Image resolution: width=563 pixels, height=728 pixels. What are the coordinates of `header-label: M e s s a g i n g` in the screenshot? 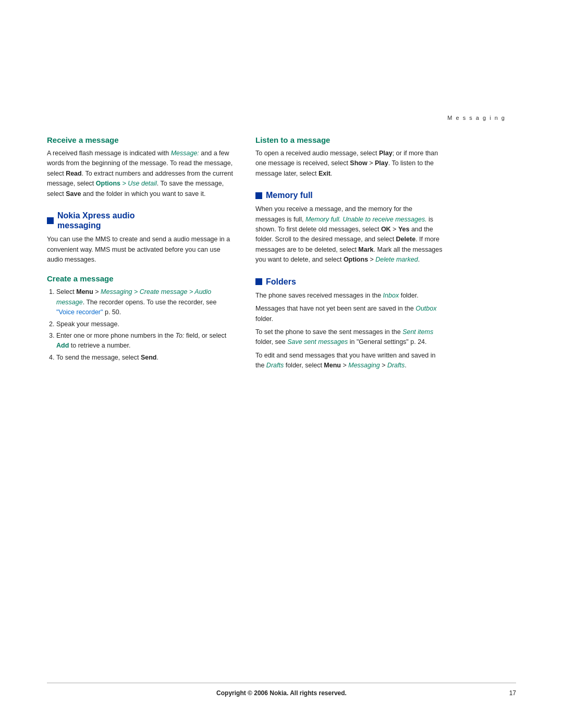 It's located at (476, 118).